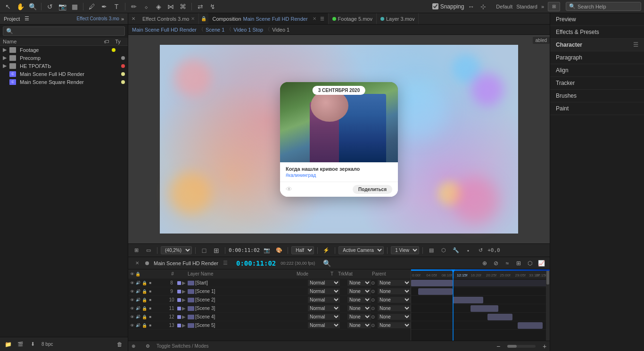 Image resolution: width=644 pixels, height=351 pixels. What do you see at coordinates (64, 82) in the screenshot?
I see `list-item: ▶ C Main Scene Square Render` at bounding box center [64, 82].